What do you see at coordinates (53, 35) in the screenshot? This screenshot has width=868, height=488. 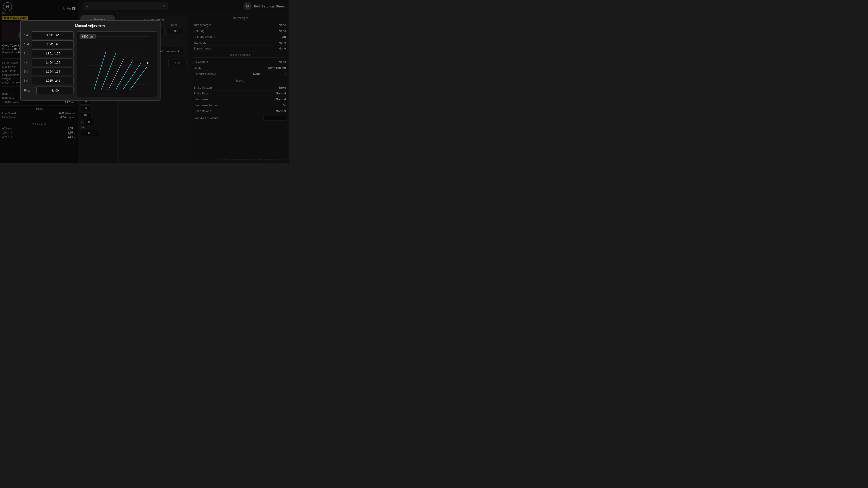 I see `gear-1-value: 3.481 / 66` at bounding box center [53, 35].